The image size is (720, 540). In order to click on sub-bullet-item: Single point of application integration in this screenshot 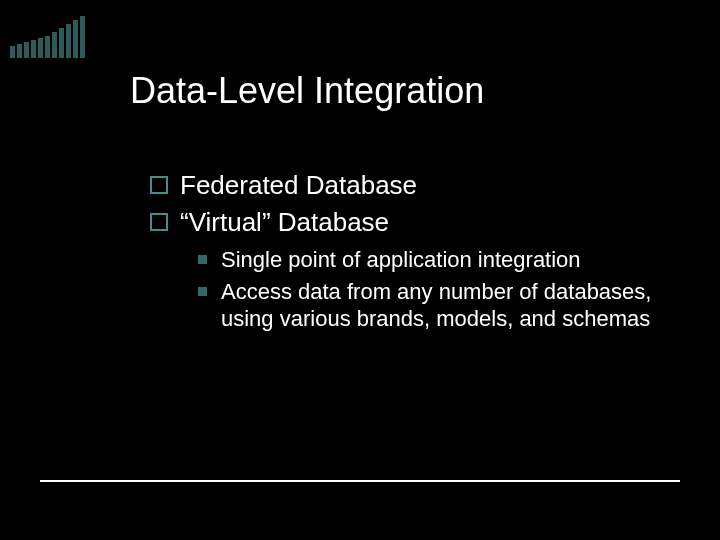, I will do `click(429, 260)`.